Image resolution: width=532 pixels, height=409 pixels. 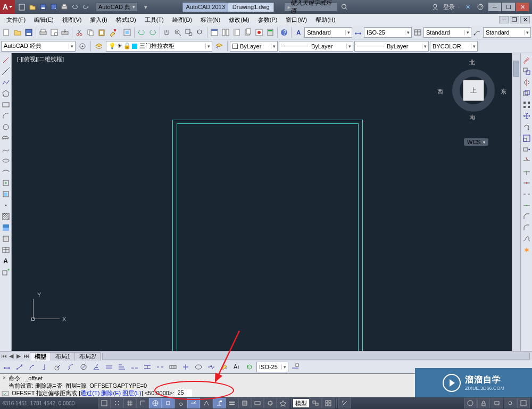 I want to click on dim-radius-icon, so click(x=58, y=367).